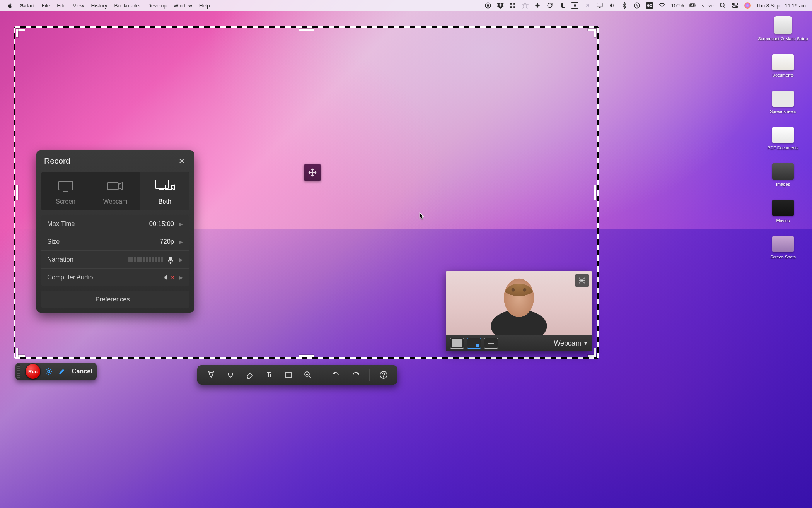 The height and width of the screenshot is (508, 812). Describe the element at coordinates (115, 260) in the screenshot. I see `narration-row: Narration ▶` at that location.